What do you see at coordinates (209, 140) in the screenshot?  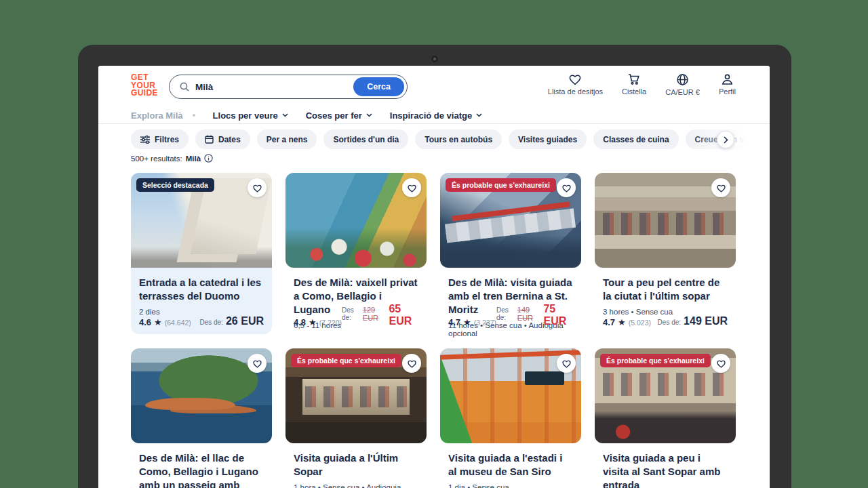 I see `calendar-icon` at bounding box center [209, 140].